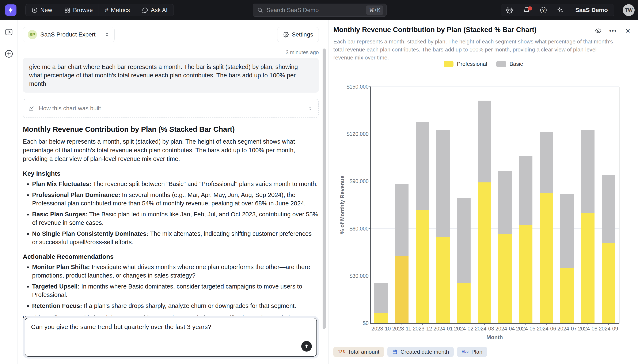 Image resolution: width=638 pixels, height=364 pixels. Describe the element at coordinates (171, 108) in the screenshot. I see `how-chart-built-expander: How this chart was built` at that location.